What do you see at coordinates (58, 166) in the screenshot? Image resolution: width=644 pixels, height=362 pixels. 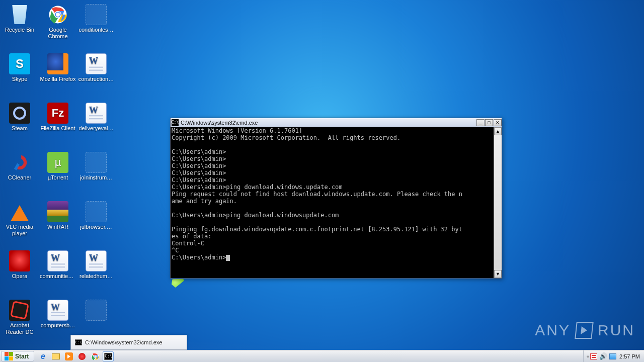 I see `desktop-icon-utorrent: µµTorrent` at bounding box center [58, 166].